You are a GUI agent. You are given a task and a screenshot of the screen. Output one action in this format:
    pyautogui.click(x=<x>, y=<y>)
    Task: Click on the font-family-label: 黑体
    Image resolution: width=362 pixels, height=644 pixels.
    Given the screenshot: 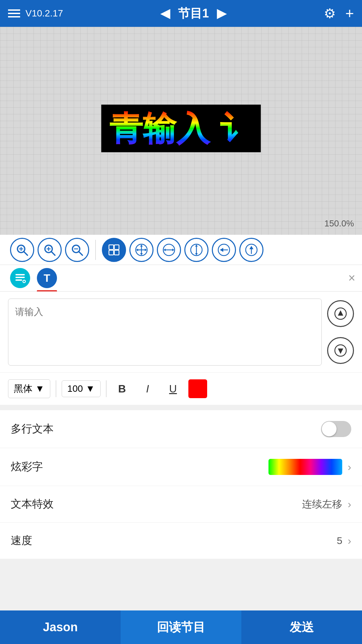 What is the action you would take?
    pyautogui.click(x=23, y=389)
    